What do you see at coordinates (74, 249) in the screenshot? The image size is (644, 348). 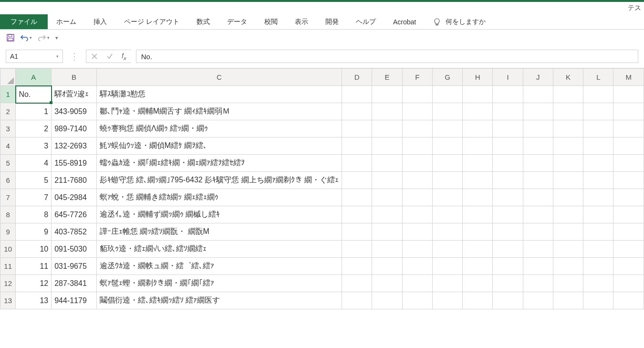 I see `cell: 091-5030` at bounding box center [74, 249].